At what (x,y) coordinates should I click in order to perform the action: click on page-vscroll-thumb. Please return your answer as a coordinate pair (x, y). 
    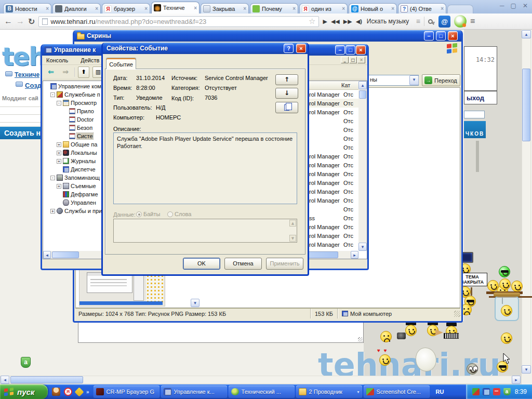
    Looking at the image, I should click on (526, 105).